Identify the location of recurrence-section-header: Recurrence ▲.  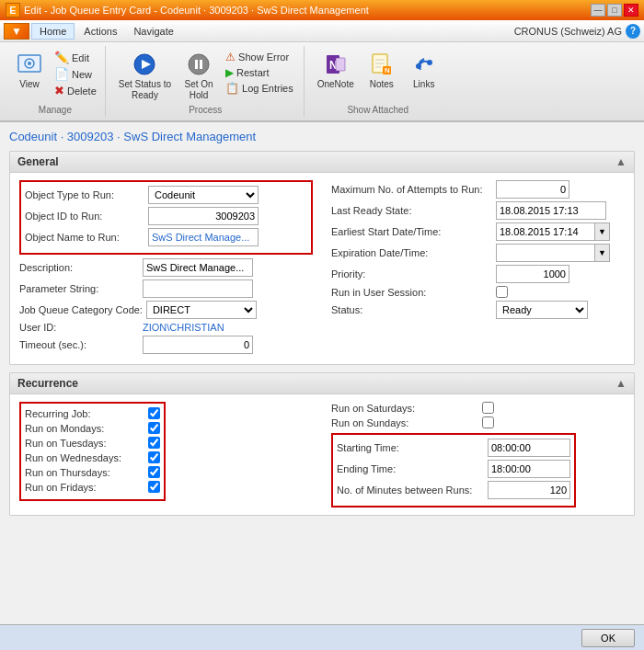
(322, 384).